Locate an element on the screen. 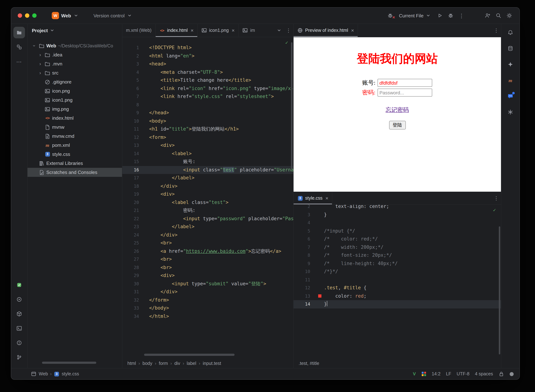 This screenshot has width=535, height=392. preview-options-button: ⋮ is located at coordinates (496, 30).